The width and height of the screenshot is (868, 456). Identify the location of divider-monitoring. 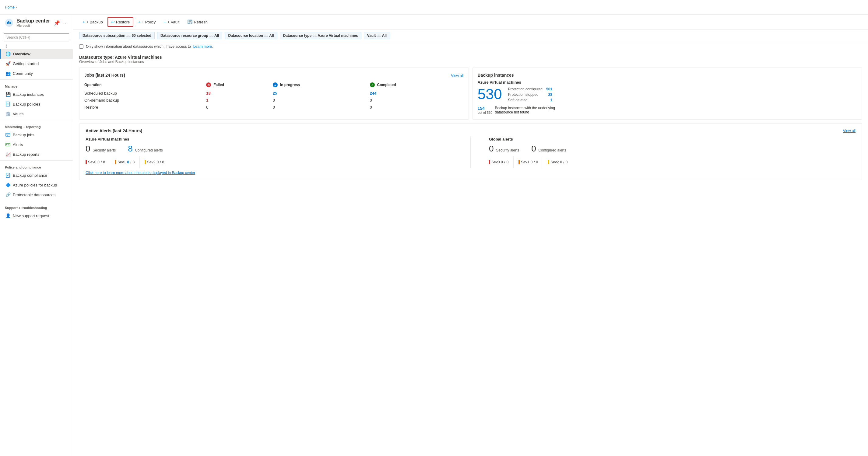
(36, 120).